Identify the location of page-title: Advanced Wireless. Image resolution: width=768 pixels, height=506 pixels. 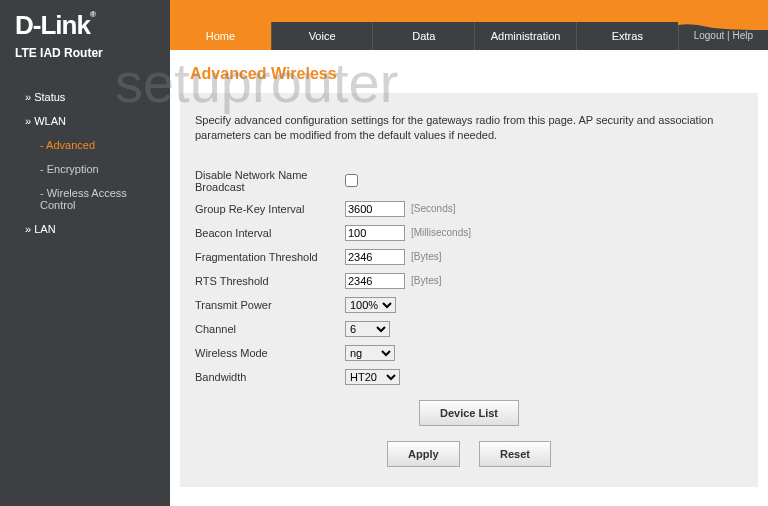
(469, 72).